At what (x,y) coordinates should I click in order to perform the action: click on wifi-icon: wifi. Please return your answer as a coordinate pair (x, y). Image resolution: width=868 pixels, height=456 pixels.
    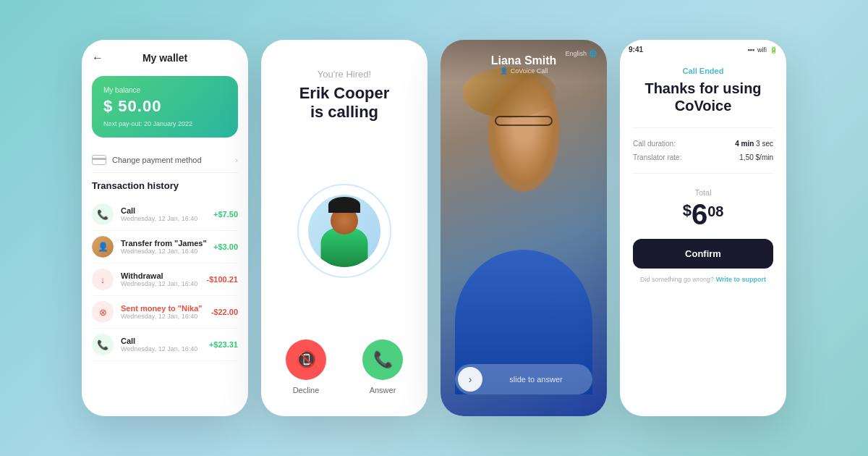
    Looking at the image, I should click on (762, 50).